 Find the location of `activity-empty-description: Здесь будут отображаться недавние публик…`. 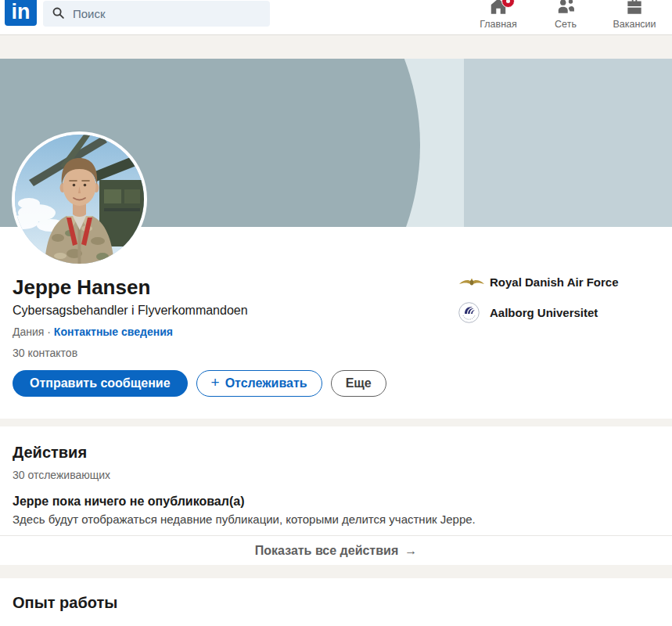

activity-empty-description: Здесь будут отображаться недавние публик… is located at coordinates (244, 520).